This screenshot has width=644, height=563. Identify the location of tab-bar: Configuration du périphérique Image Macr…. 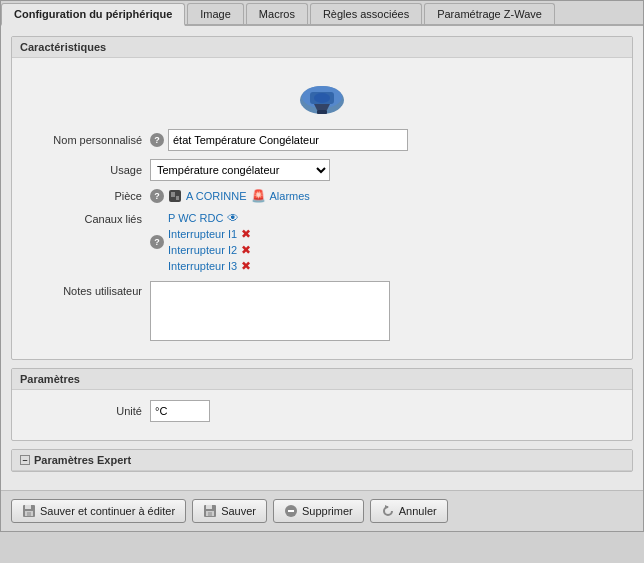
(322, 14).